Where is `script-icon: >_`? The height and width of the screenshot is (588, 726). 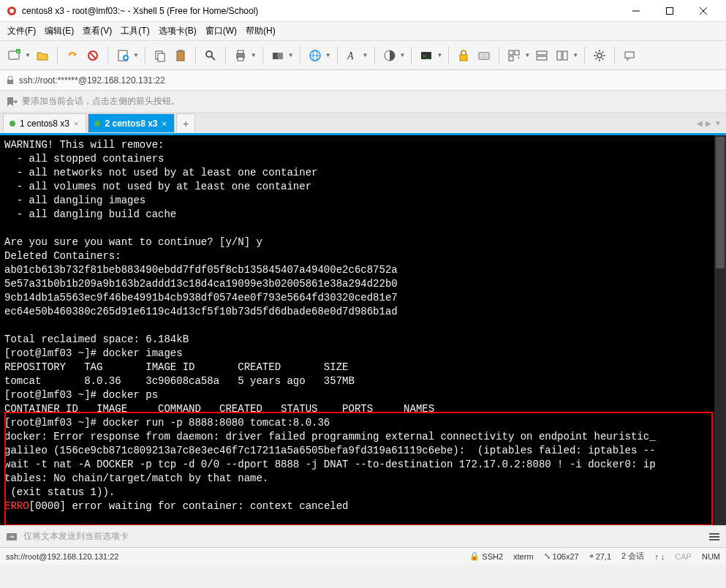 script-icon: >_ is located at coordinates (426, 56).